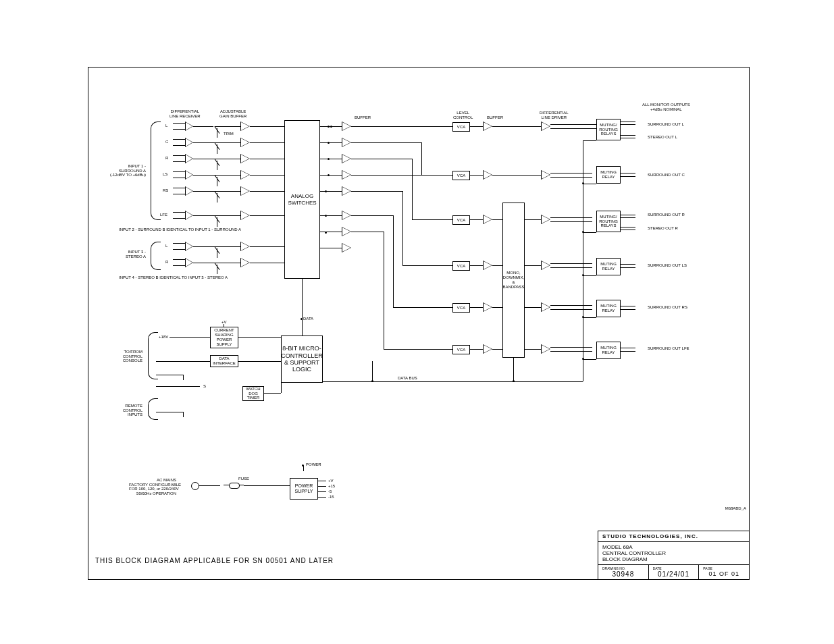  I want to click on fuse-icon, so click(234, 485).